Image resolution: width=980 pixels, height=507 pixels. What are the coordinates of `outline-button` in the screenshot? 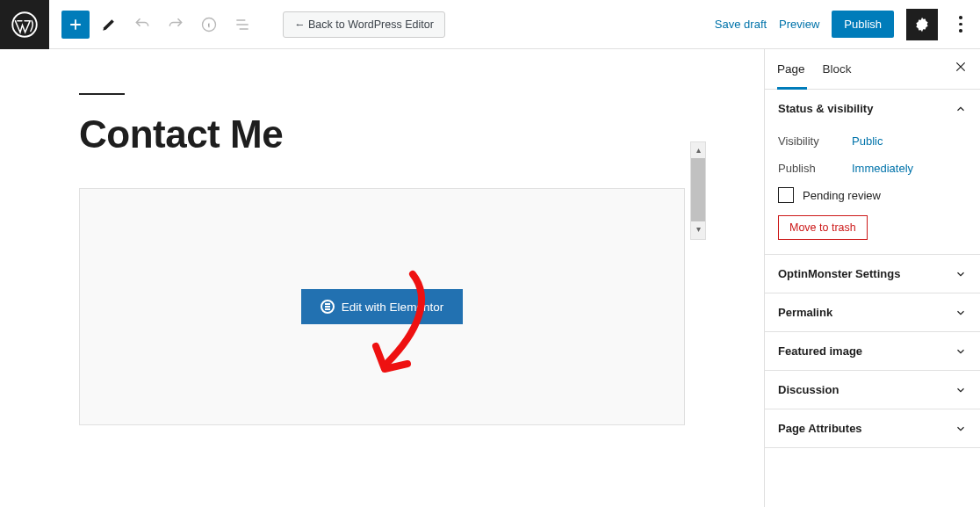 It's located at (242, 25).